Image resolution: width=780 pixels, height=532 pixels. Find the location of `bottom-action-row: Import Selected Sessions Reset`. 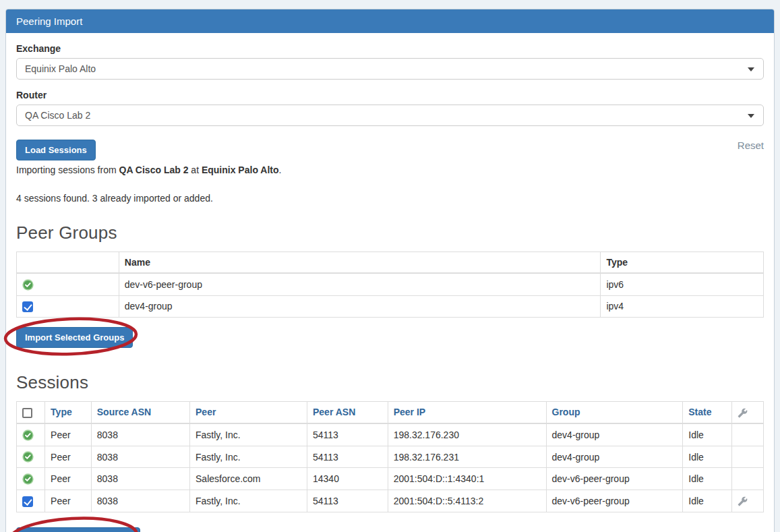

bottom-action-row: Import Selected Sessions Reset is located at coordinates (390, 530).